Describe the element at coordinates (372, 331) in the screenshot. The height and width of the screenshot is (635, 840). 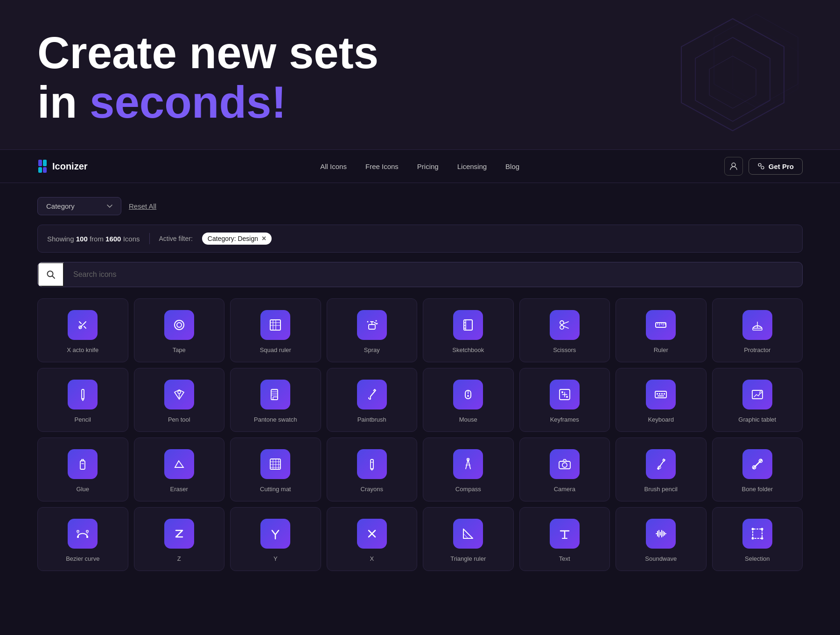
I see `icon-card-spray: Spray` at that location.